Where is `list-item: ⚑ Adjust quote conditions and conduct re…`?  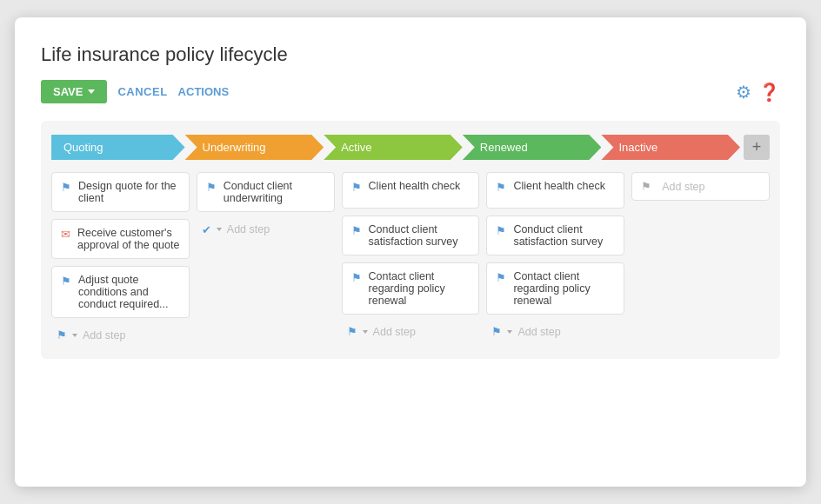
list-item: ⚑ Adjust quote conditions and conduct re… is located at coordinates (120, 292).